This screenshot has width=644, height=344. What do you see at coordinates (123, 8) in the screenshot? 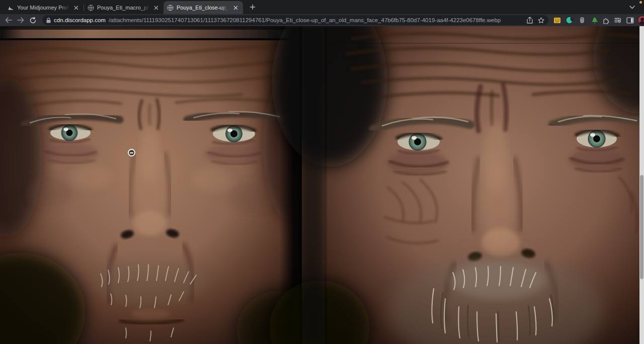
I see `tab-title: Pouya_Eti_macro_photo_of_a` at bounding box center [123, 8].